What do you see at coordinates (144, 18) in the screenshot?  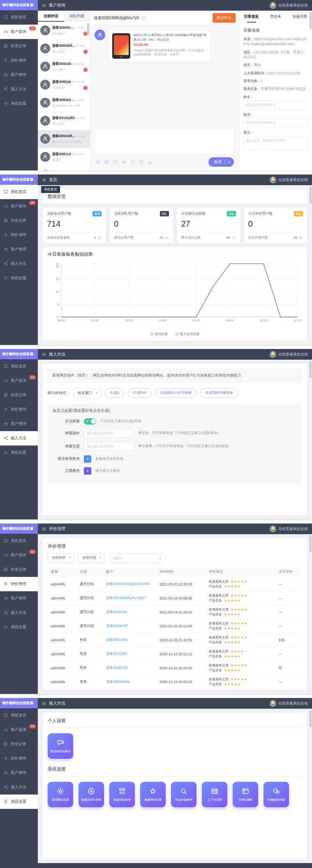 I see `add-tag-icon` at bounding box center [144, 18].